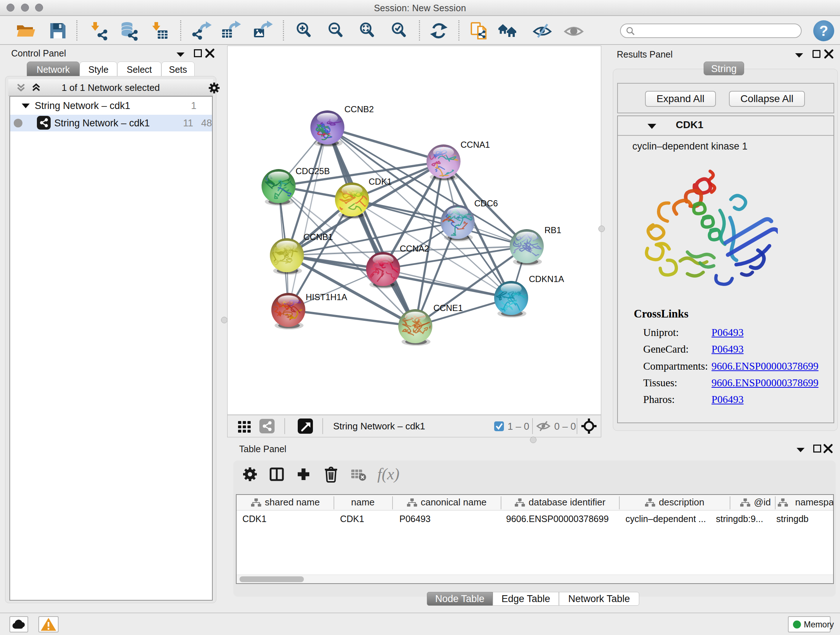  What do you see at coordinates (565, 426) in the screenshot?
I see `svg-text: 0 – 0` at bounding box center [565, 426].